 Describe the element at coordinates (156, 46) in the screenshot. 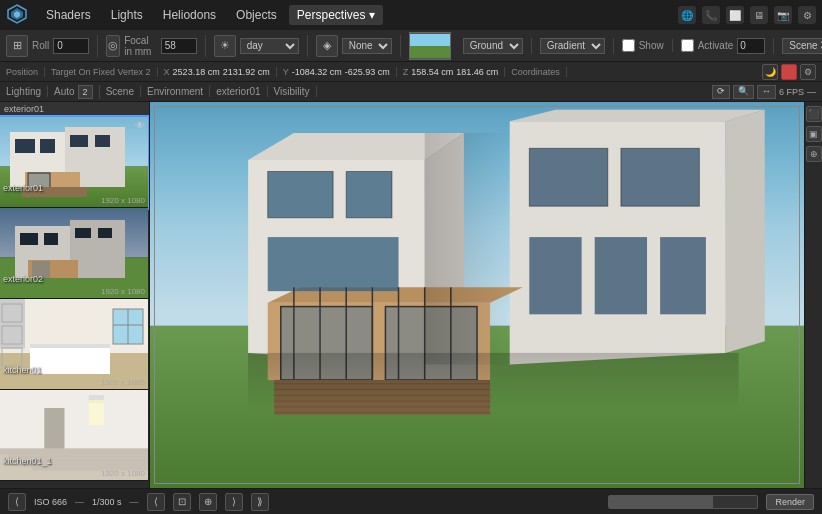

I see `toolbar-focal-group: ◎ Focal in mm` at that location.